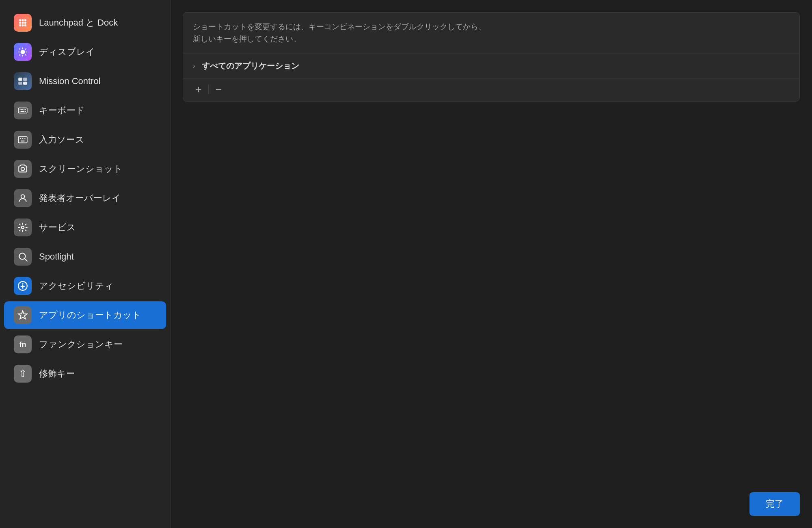 This screenshot has width=812, height=528. Describe the element at coordinates (85, 140) in the screenshot. I see `sidebar-item-input: 入力ソース` at that location.